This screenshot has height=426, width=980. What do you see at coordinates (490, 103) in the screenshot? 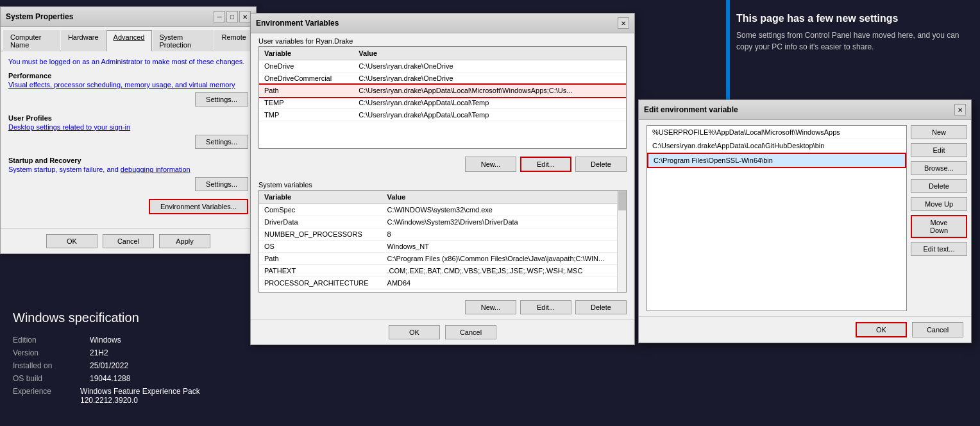
I see `user-var-value-temp: C:\Users\ryan.drake\AppData\Local\Temp` at bounding box center [490, 103].